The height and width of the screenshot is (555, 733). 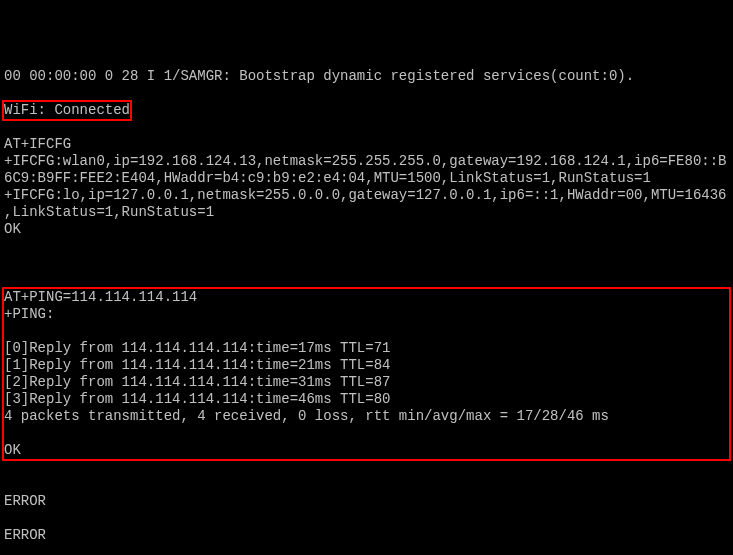 What do you see at coordinates (366, 348) in the screenshot?
I see `terminal-line: [0]Reply from 114.114.114.114:time=17ms …` at bounding box center [366, 348].